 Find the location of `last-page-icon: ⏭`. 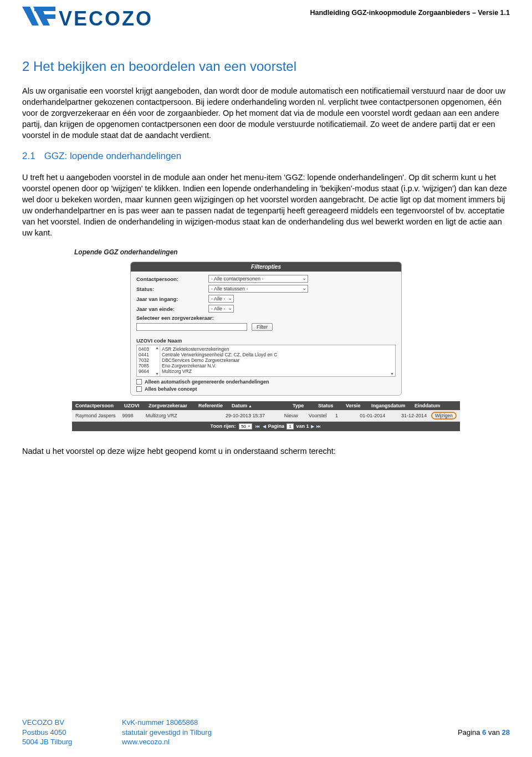

last-page-icon: ⏭ is located at coordinates (319, 427).